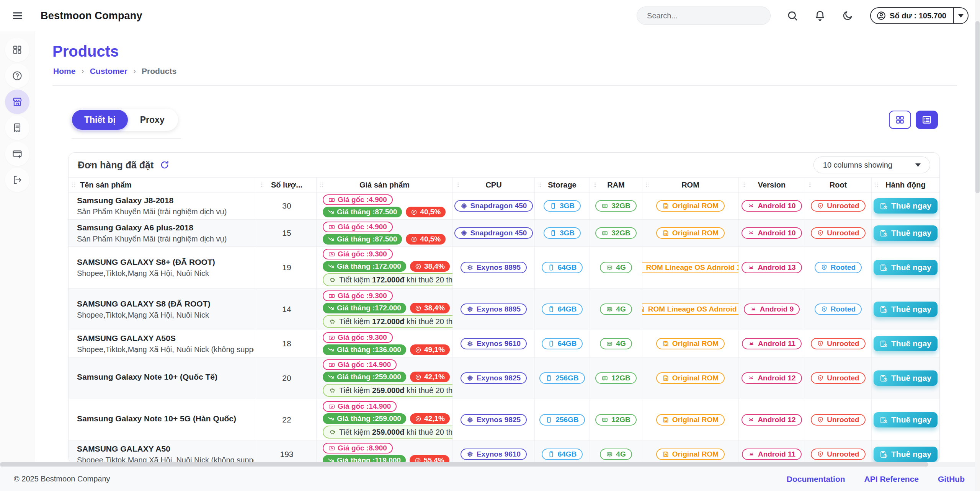  Describe the element at coordinates (927, 120) in the screenshot. I see `list-view-button` at that location.